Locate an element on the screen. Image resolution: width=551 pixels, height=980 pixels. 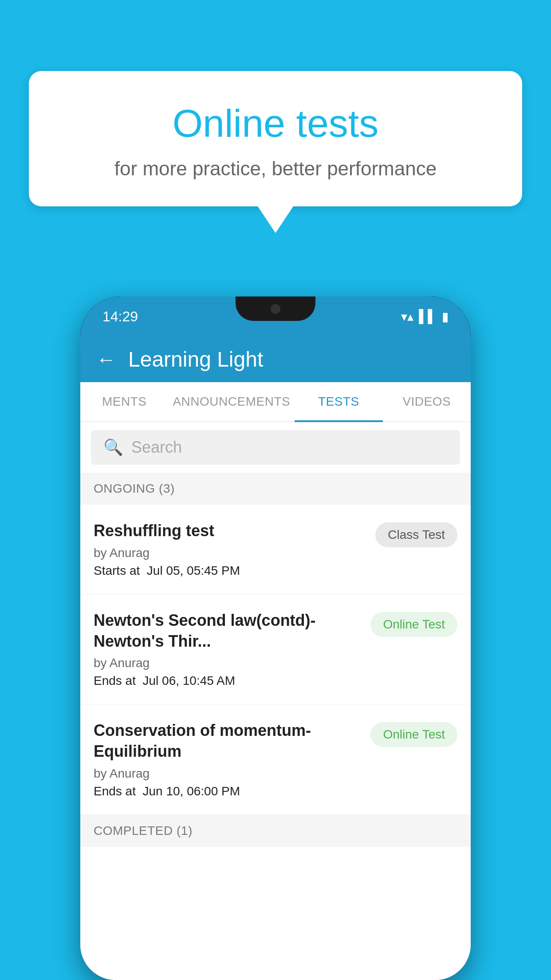
test-info-2: Newton's Second law(contd)-Newton's Thir… is located at coordinates (232, 649).